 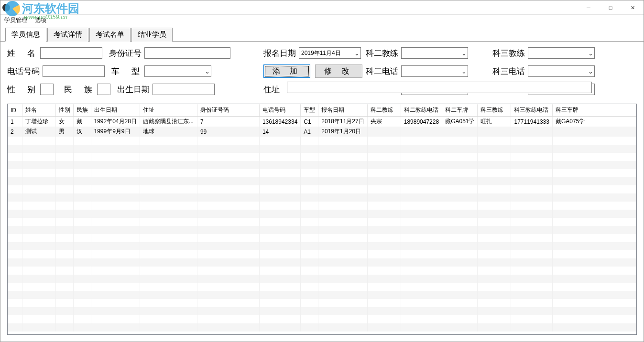 What do you see at coordinates (280, 122) in the screenshot?
I see `cell-phone: 13618942334` at bounding box center [280, 122].